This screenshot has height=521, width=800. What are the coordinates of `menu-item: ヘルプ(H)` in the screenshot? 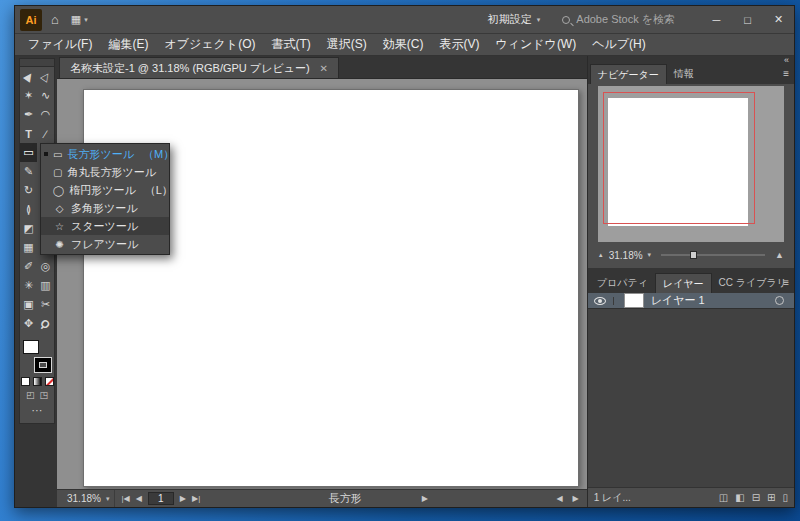 It's located at (619, 44).